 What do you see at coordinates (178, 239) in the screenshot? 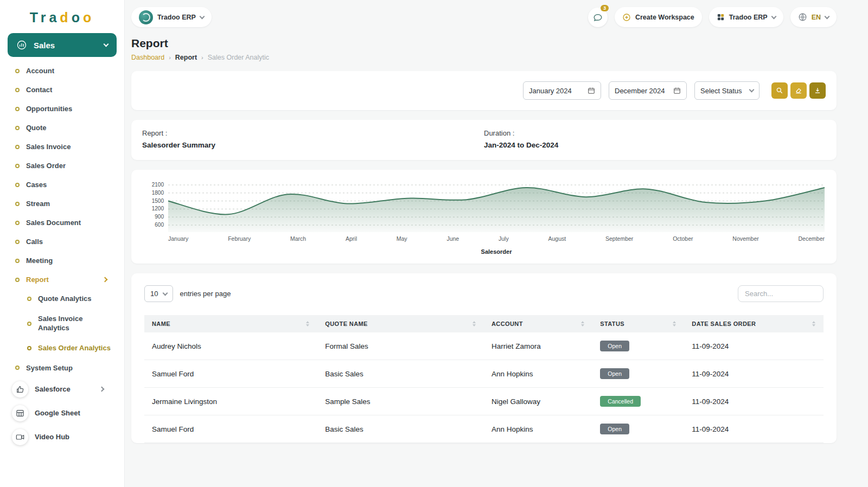
I see `x-axis-tick: January` at bounding box center [178, 239].